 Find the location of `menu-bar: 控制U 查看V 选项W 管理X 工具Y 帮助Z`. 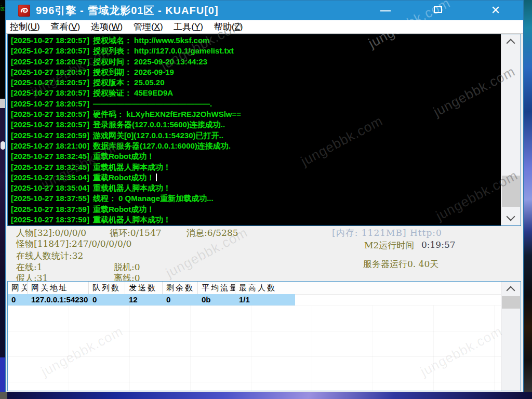

menu-bar: 控制U 查看V 选项W 管理X 工具Y 帮助Z is located at coordinates (264, 27).